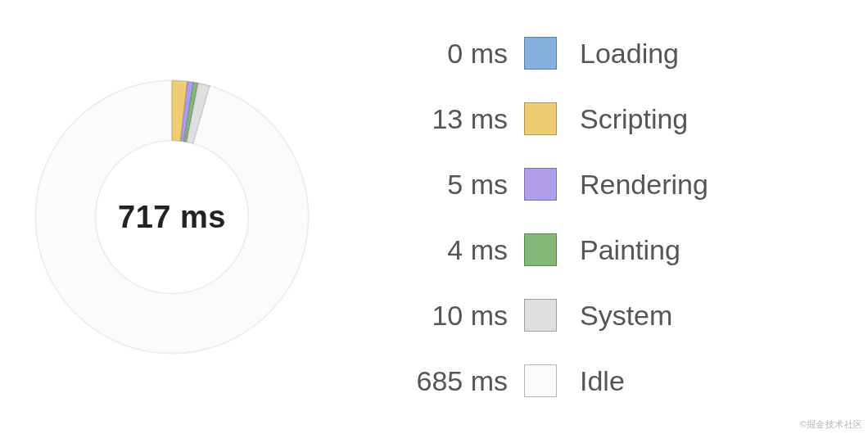 Image resolution: width=868 pixels, height=434 pixels. I want to click on legend-label: Idle, so click(603, 381).